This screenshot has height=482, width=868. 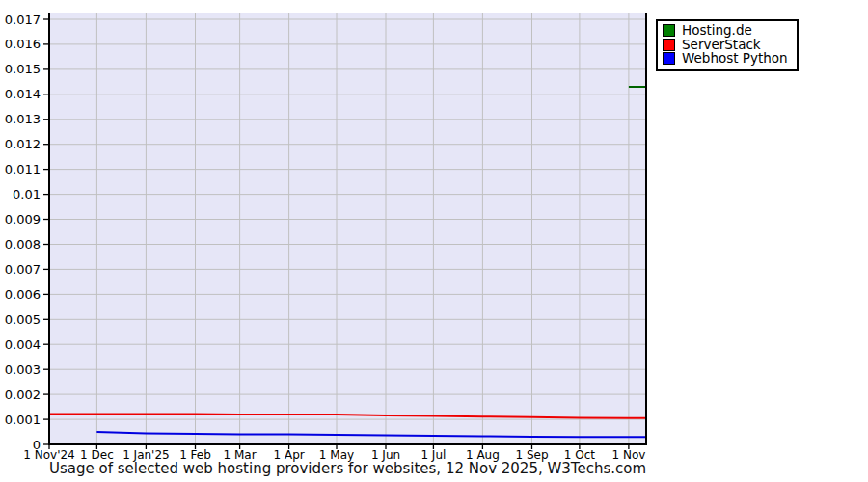 What do you see at coordinates (23, 395) in the screenshot?
I see `y-tick-label: 0.002` at bounding box center [23, 395].